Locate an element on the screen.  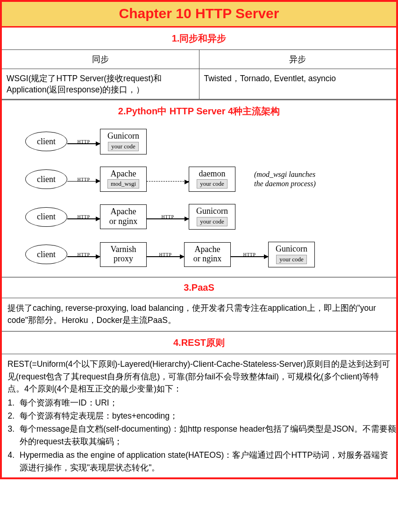
list-item: Hypermedia as the engine of application … is located at coordinates (206, 462).